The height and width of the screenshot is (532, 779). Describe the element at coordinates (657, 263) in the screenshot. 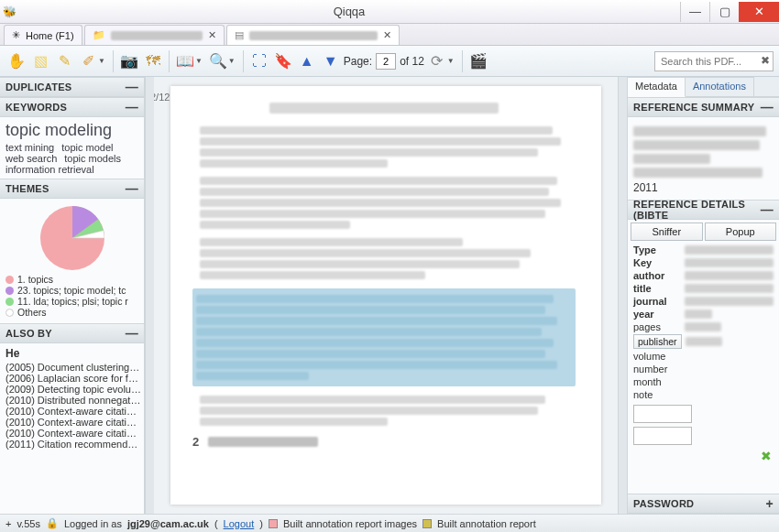

I see `field-label-key: Key` at that location.